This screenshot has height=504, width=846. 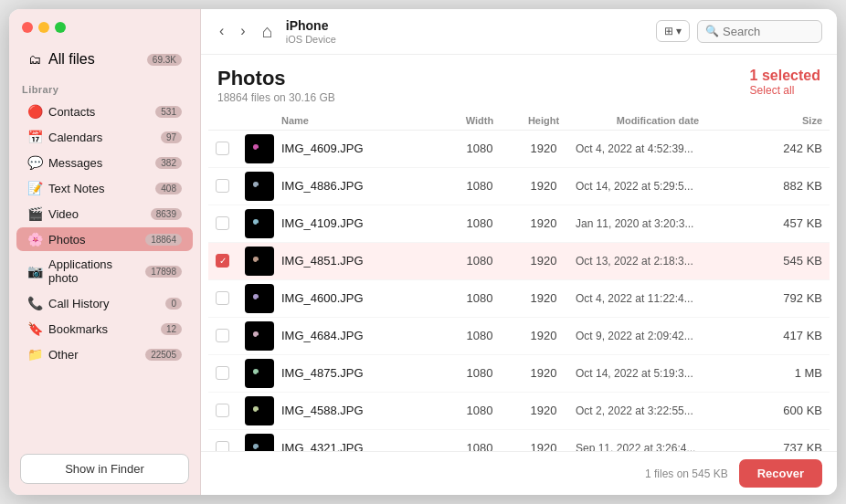 I want to click on sidebar-label-other: Other, so click(x=64, y=354).